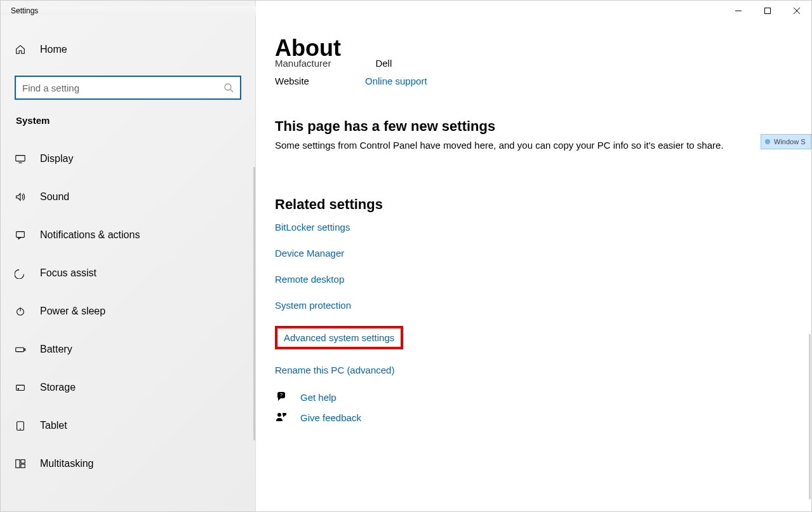  Describe the element at coordinates (123, 88) in the screenshot. I see `search-input` at that location.